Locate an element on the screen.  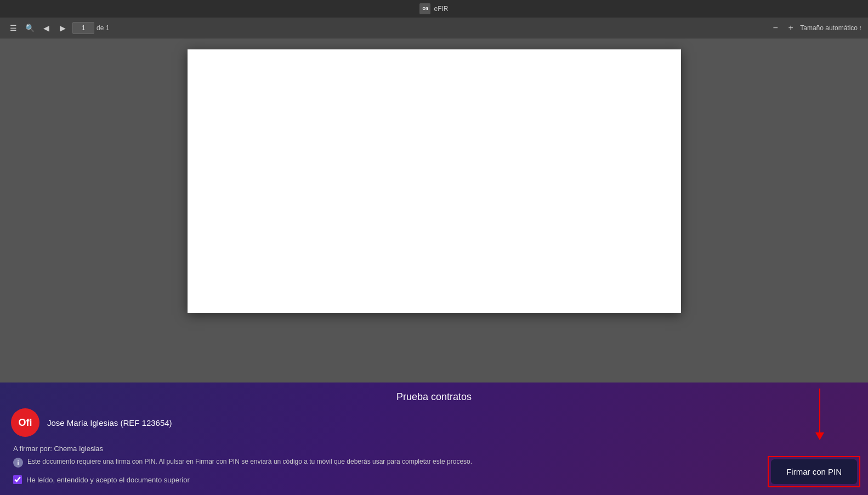
next-page-button: ▶ is located at coordinates (63, 28).